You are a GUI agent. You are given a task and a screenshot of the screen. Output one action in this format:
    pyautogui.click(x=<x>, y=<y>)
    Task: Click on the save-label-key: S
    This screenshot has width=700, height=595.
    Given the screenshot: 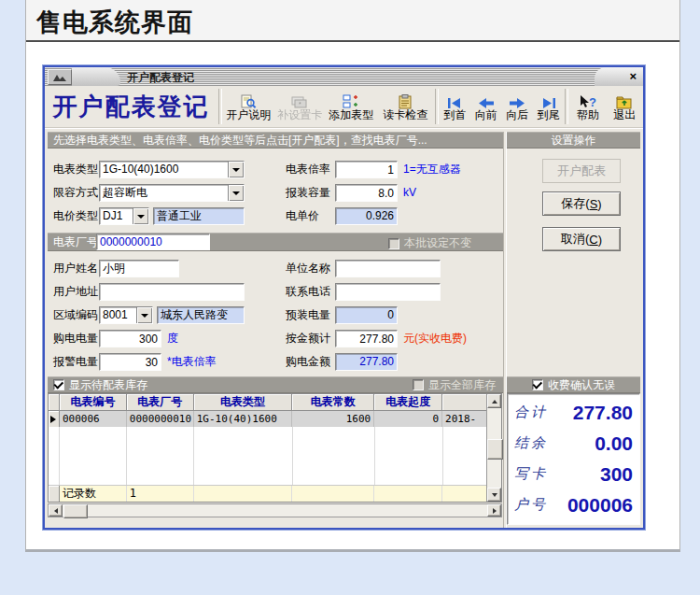 What is the action you would take?
    pyautogui.click(x=594, y=204)
    